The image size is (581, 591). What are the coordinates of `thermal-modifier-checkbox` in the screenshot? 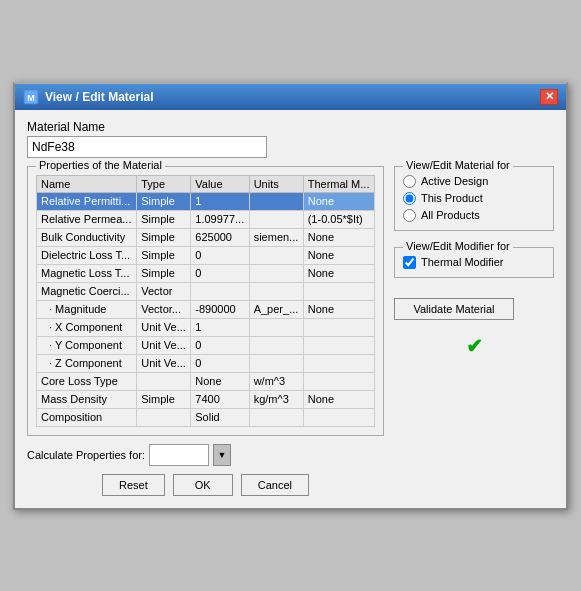 It's located at (410, 262).